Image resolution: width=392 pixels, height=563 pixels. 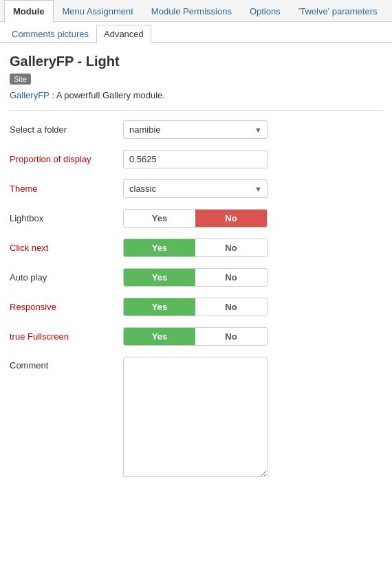 What do you see at coordinates (195, 188) in the screenshot?
I see `theme-wrapper: classic dark light ▼` at bounding box center [195, 188].